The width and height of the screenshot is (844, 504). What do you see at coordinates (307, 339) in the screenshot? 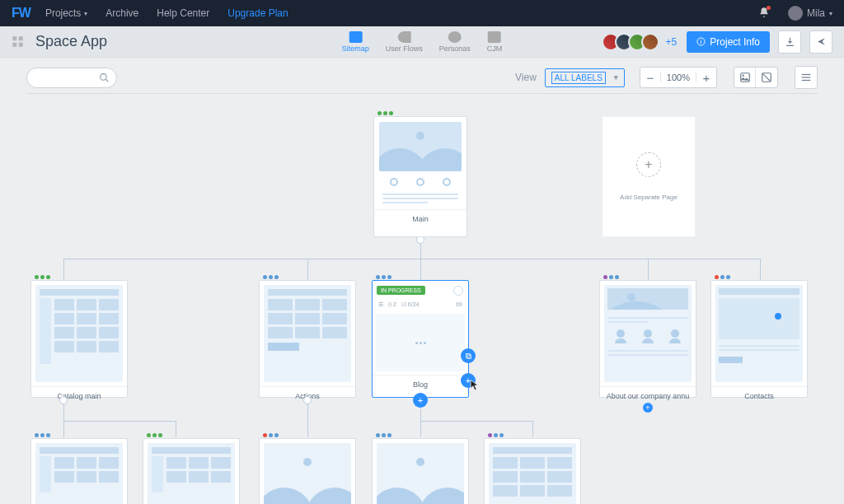
I see `page-card-actions: Actions` at bounding box center [307, 339].